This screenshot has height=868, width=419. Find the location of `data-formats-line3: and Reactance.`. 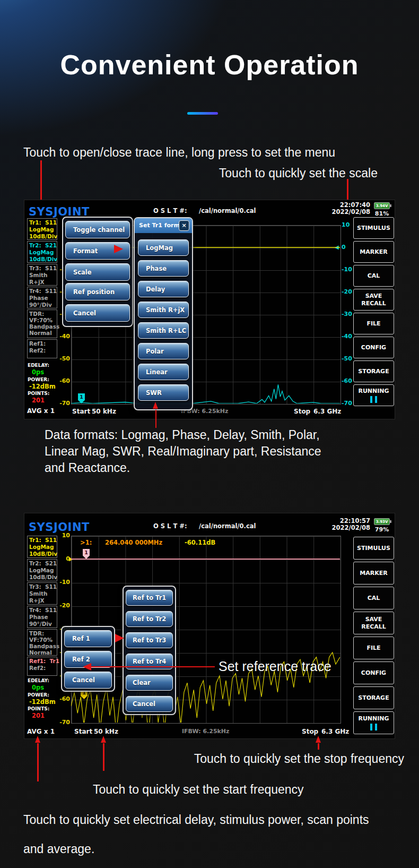

data-formats-line3: and Reactance. is located at coordinates (87, 468).